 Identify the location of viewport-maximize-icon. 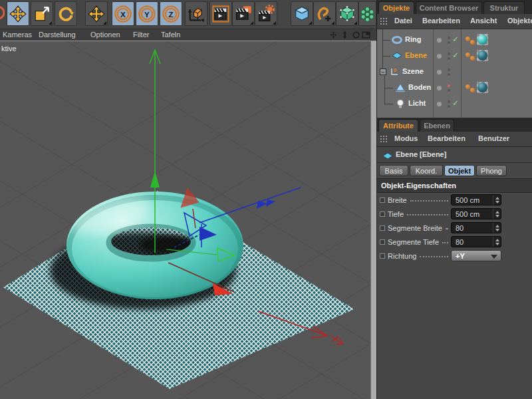
(366, 35).